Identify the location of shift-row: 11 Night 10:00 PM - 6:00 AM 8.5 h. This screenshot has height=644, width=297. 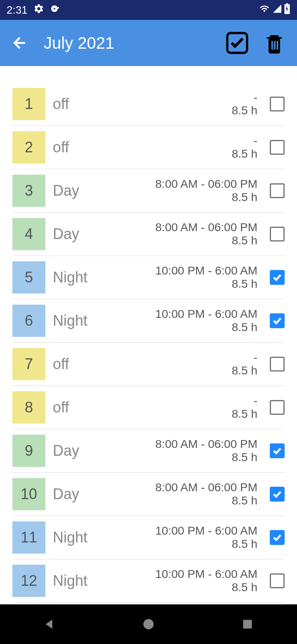
(148, 537).